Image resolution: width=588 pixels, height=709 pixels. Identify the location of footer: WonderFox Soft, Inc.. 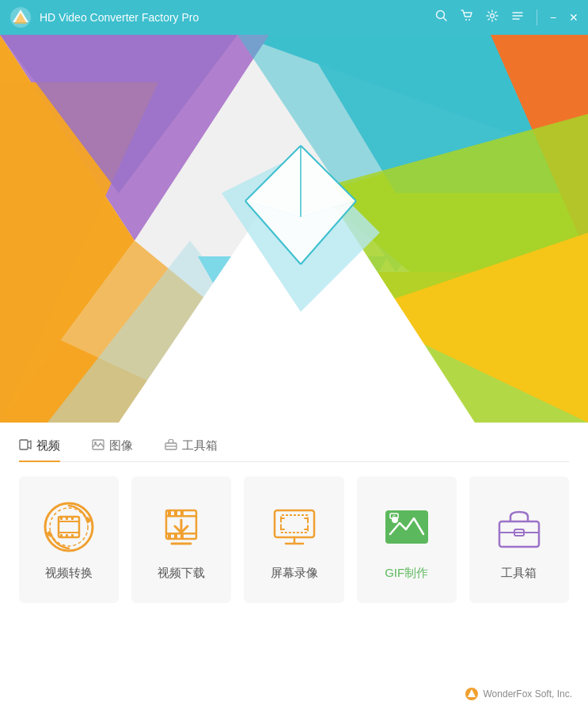
(519, 694).